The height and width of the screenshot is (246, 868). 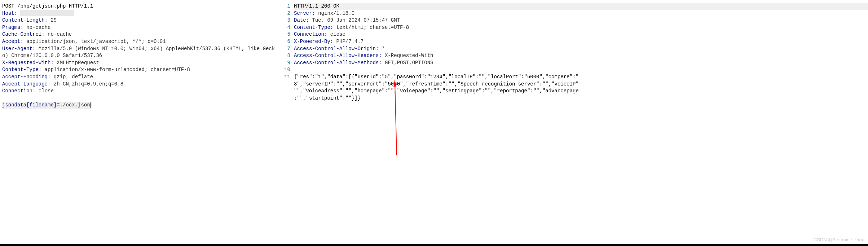 What do you see at coordinates (44, 91) in the screenshot?
I see `connection-value: close` at bounding box center [44, 91].